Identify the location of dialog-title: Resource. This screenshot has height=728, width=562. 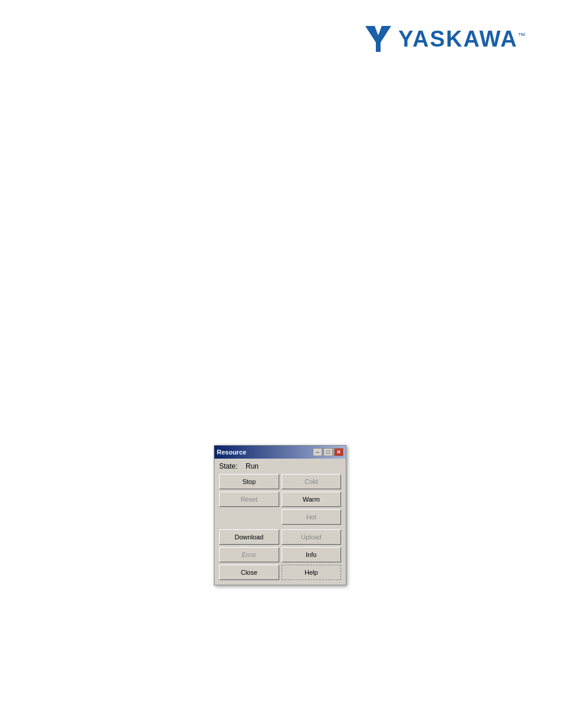
(232, 452).